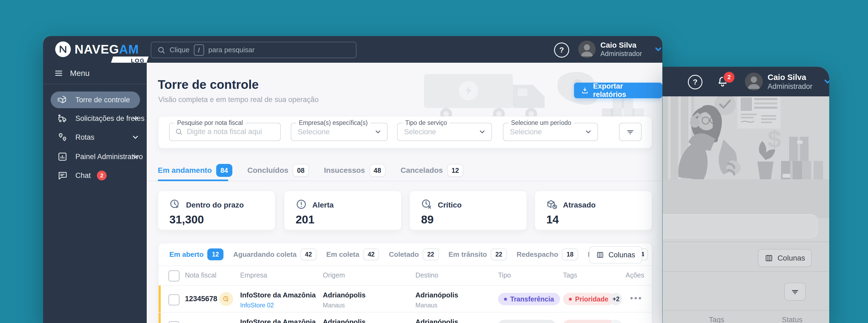 This screenshot has width=868, height=323. I want to click on tipo-tag, so click(527, 321).